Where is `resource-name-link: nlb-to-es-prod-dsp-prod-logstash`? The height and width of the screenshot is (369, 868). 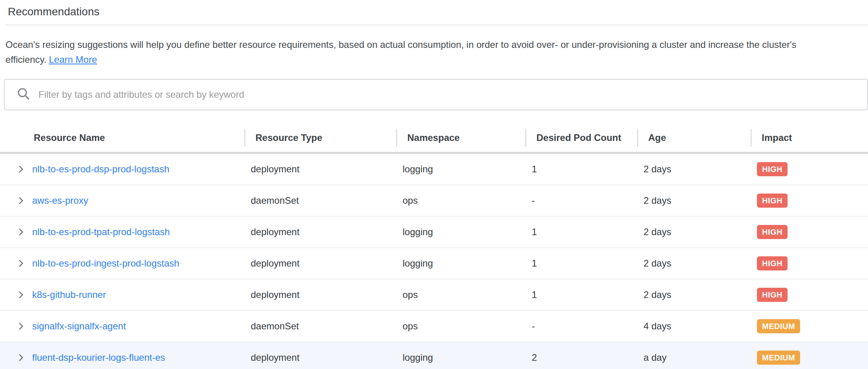 resource-name-link: nlb-to-es-prod-dsp-prod-logstash is located at coordinates (101, 169).